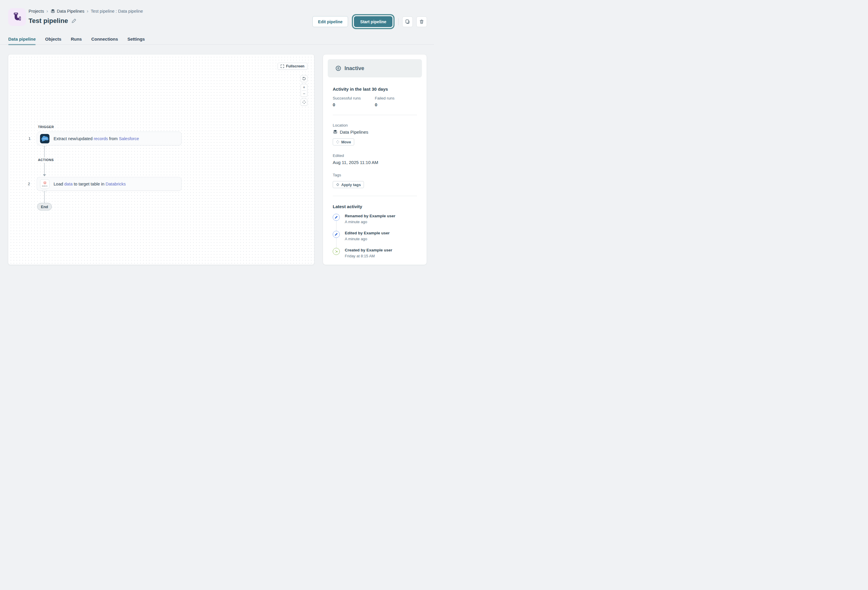 The height and width of the screenshot is (590, 868). I want to click on activity-title: Edited by Example user, so click(367, 233).